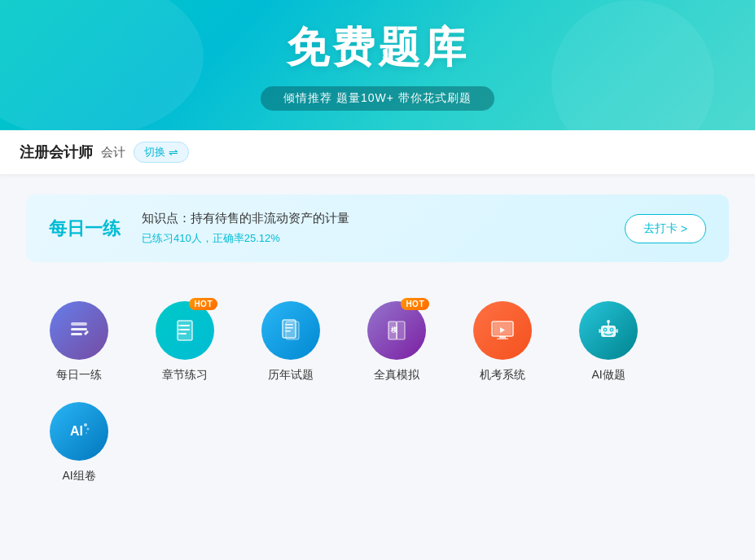  Describe the element at coordinates (161, 152) in the screenshot. I see `switch-button: 切换 ⇌` at that location.